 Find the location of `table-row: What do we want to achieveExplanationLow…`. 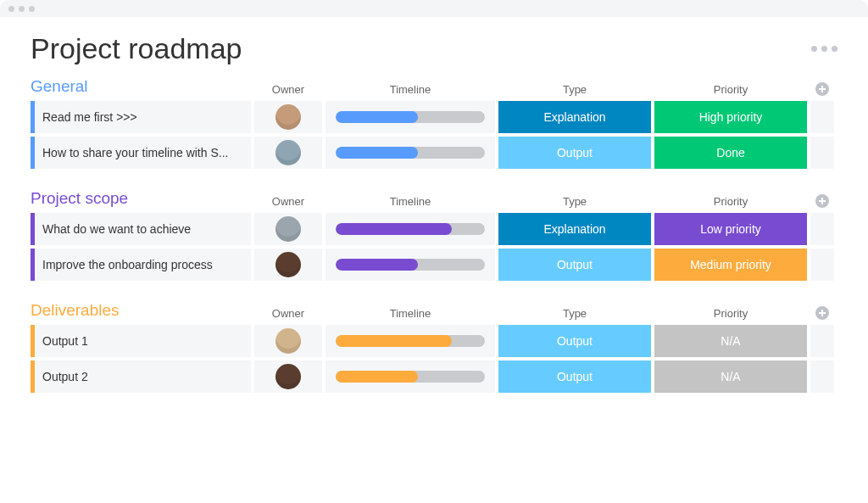

table-row: What do we want to achieveExplanationLow… is located at coordinates (434, 229).